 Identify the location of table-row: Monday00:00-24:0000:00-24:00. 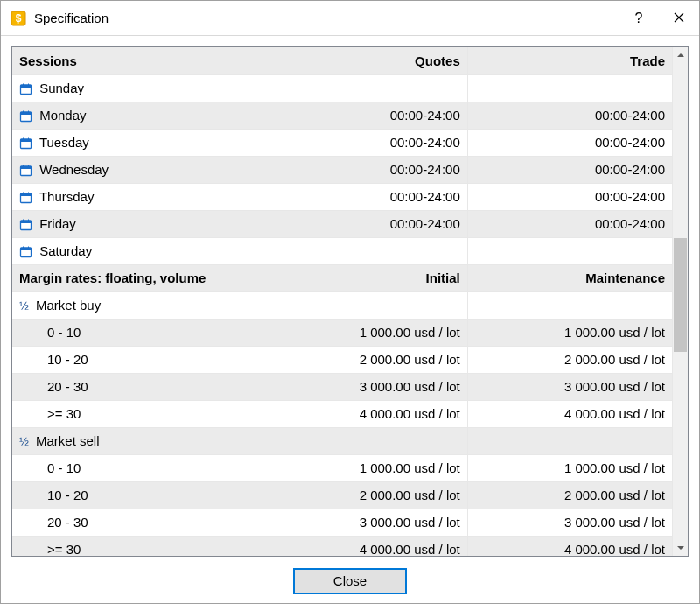
(342, 116).